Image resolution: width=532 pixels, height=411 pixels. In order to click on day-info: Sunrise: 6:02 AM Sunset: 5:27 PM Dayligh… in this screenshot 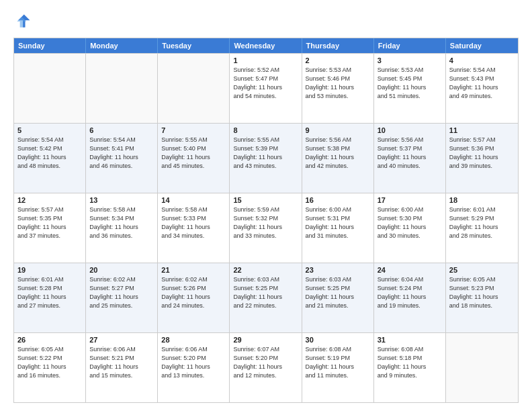, I will do `click(122, 293)`.